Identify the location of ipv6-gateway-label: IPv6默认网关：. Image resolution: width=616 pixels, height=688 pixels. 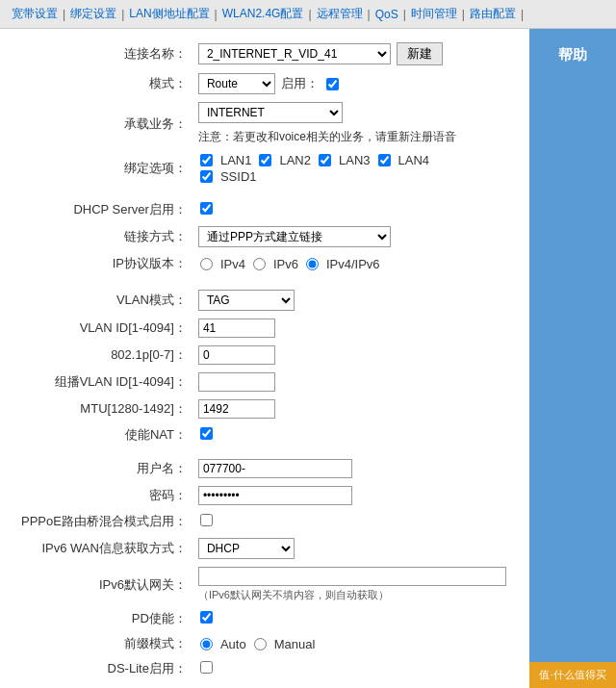
(104, 585).